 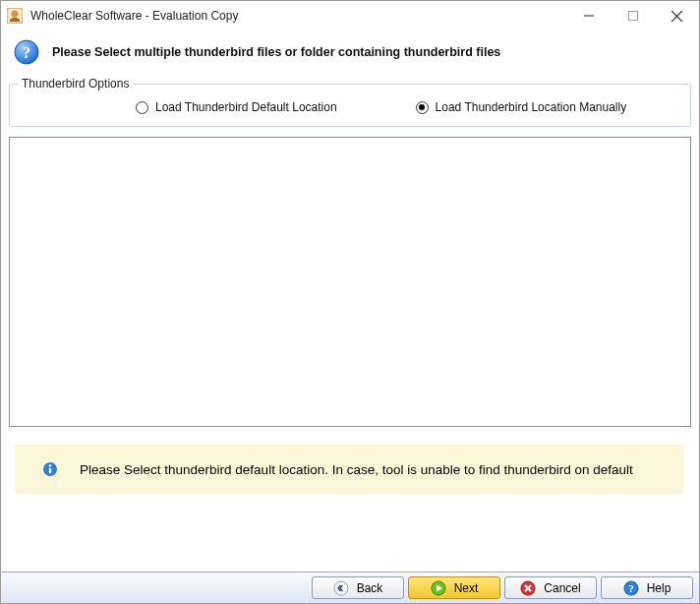 I want to click on play-icon, so click(x=438, y=588).